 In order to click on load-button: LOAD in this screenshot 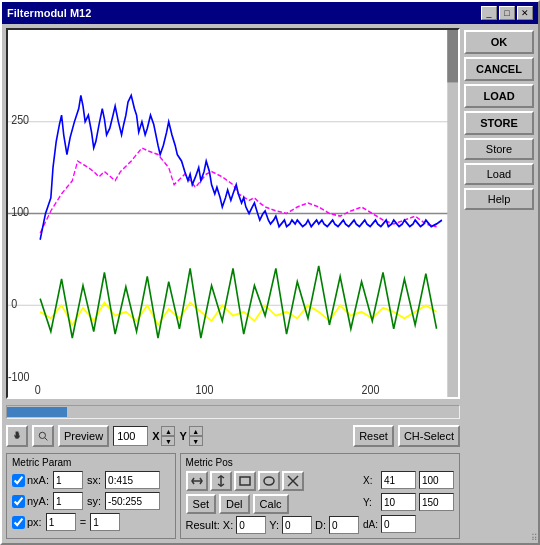, I will do `click(499, 96)`.